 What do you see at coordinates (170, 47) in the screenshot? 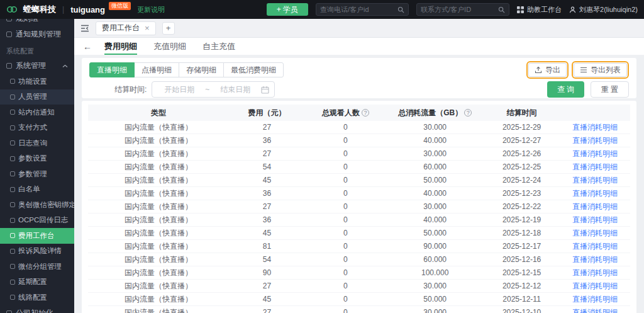
I see `page-tab: 充值明细` at bounding box center [170, 47].